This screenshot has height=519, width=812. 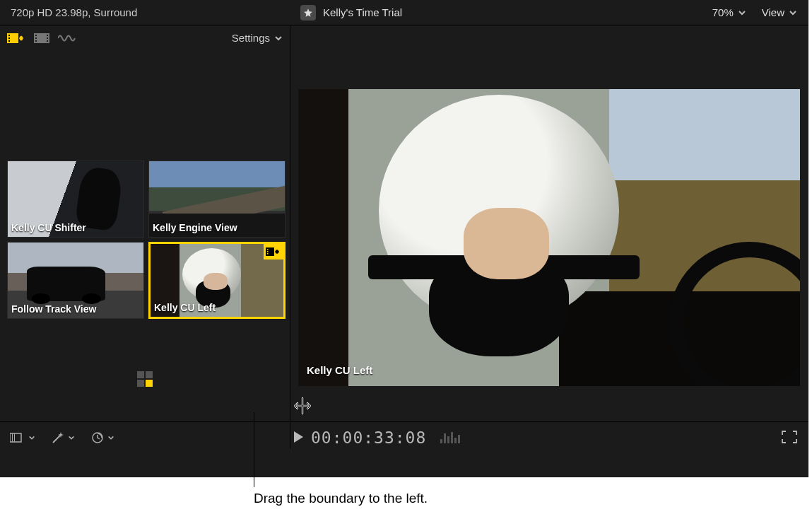 What do you see at coordinates (339, 371) in the screenshot?
I see `viewer-clip-label: Kelly CU Left` at bounding box center [339, 371].